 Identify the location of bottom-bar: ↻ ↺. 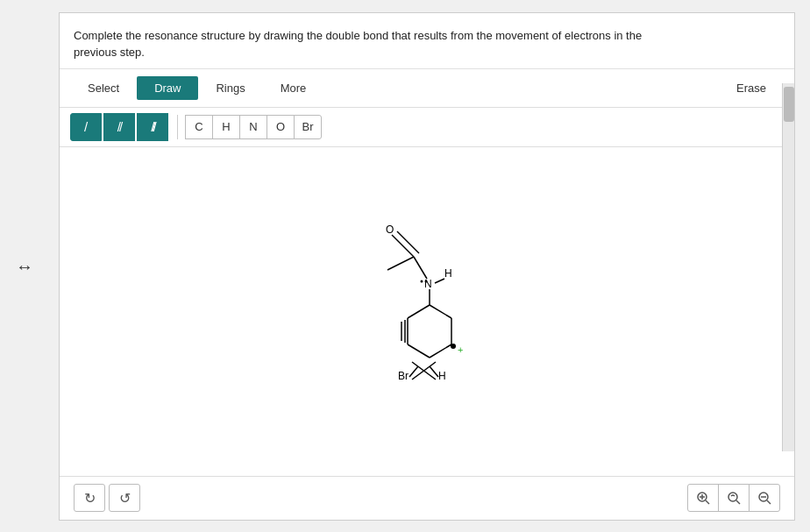
(427, 498).